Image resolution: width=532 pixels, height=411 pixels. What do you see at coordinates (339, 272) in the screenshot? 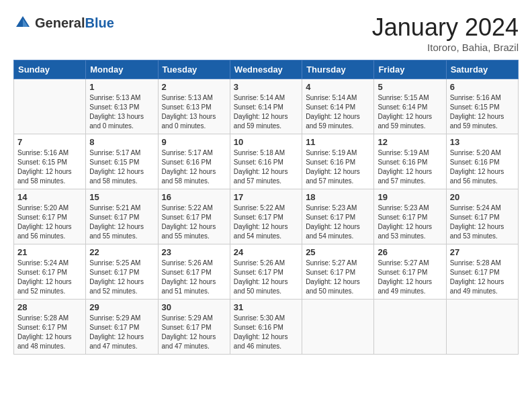
I see `calendar-cell: 25Sunrise: 5:27 AM Sunset: 6:17 PM Dayli…` at bounding box center [339, 272].